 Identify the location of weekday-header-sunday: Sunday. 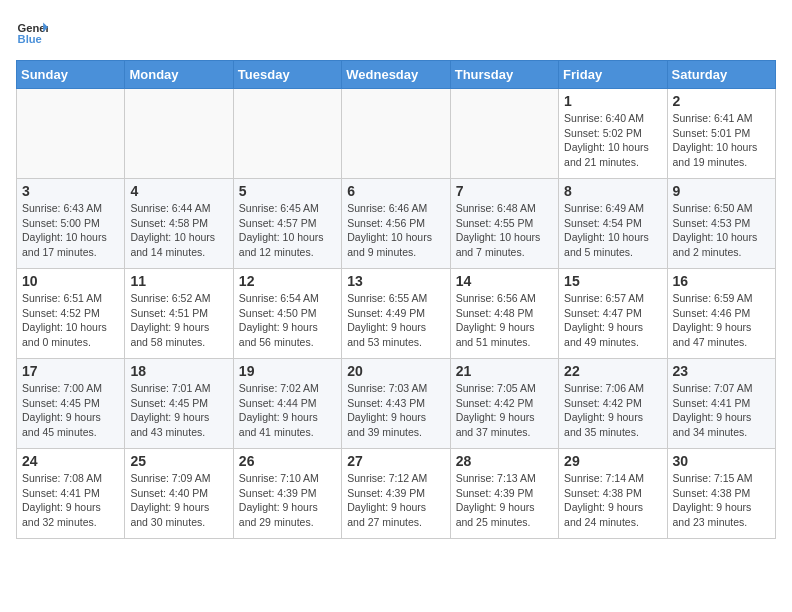
(71, 75).